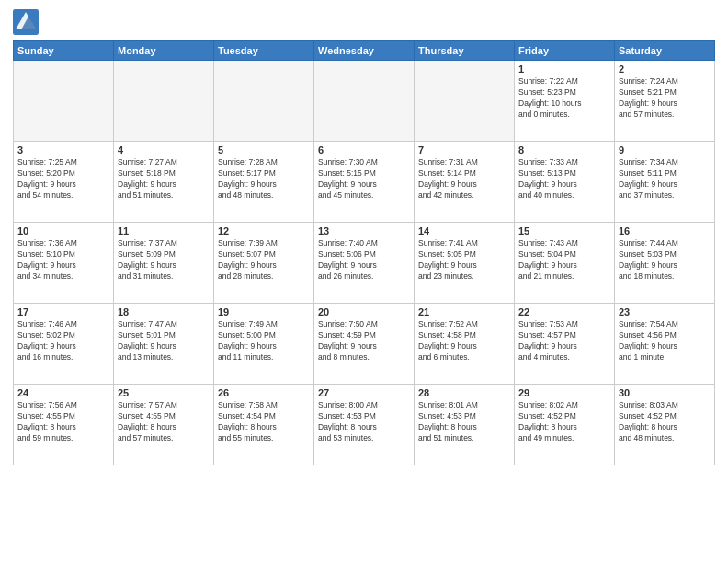  What do you see at coordinates (364, 344) in the screenshot?
I see `day-cell: 20Sunrise: 7:50 AM Sunset: 4:59 PM Dayli…` at bounding box center [364, 344].